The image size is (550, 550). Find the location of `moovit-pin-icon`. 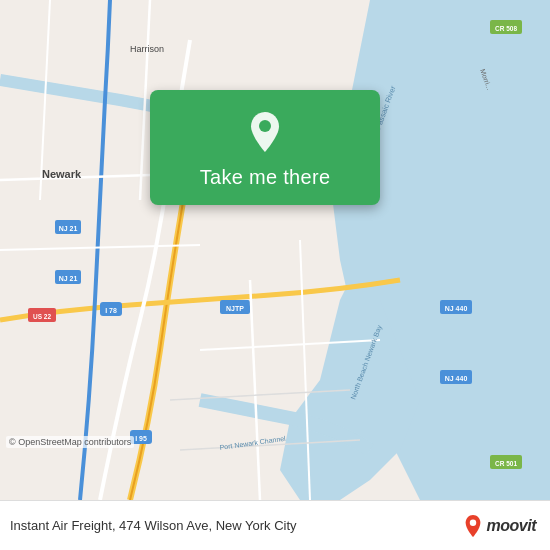

moovit-pin-icon is located at coordinates (473, 526).